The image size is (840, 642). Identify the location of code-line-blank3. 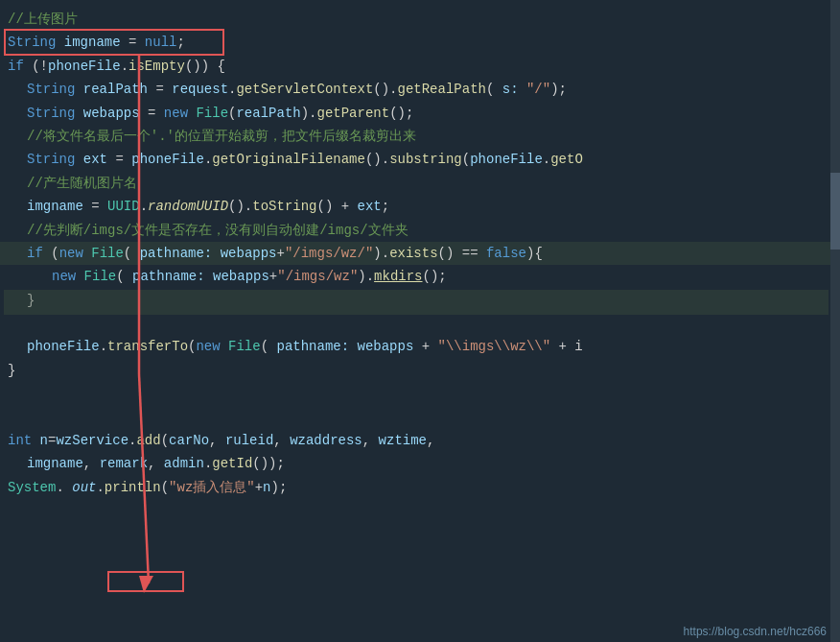
(420, 417).